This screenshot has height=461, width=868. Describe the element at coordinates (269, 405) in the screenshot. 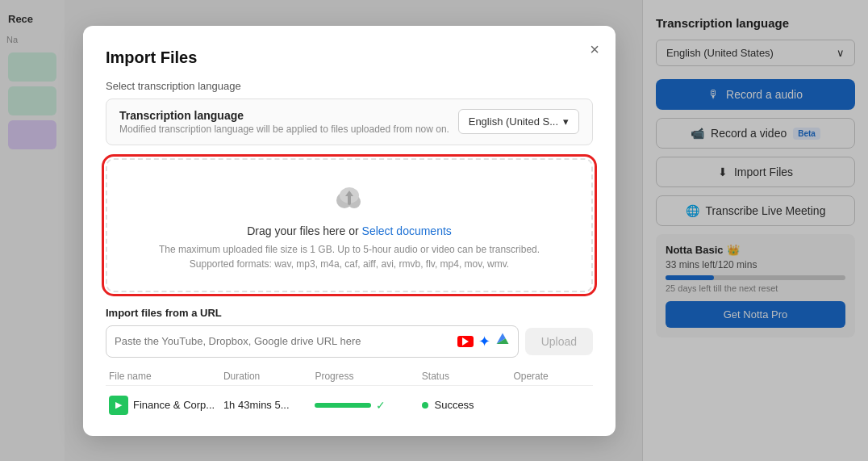

I see `file-duration: 1h 43mins 5...` at that location.